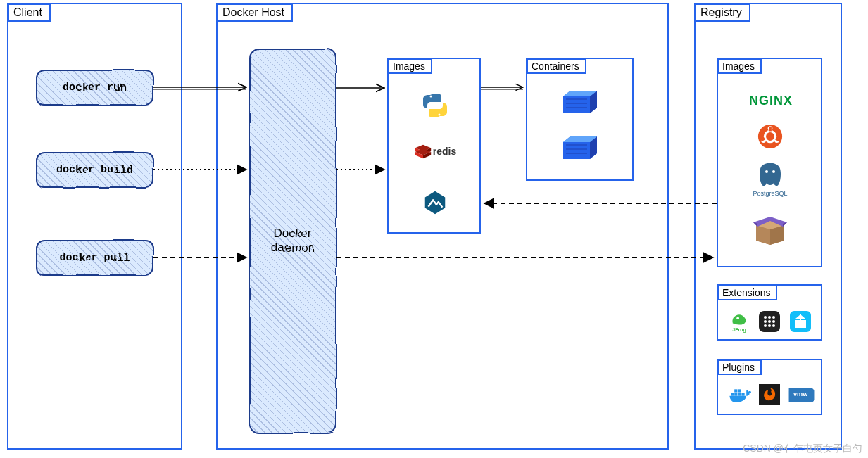 The width and height of the screenshot is (868, 458). Describe the element at coordinates (30, 13) in the screenshot. I see `client-title: Client` at that location.